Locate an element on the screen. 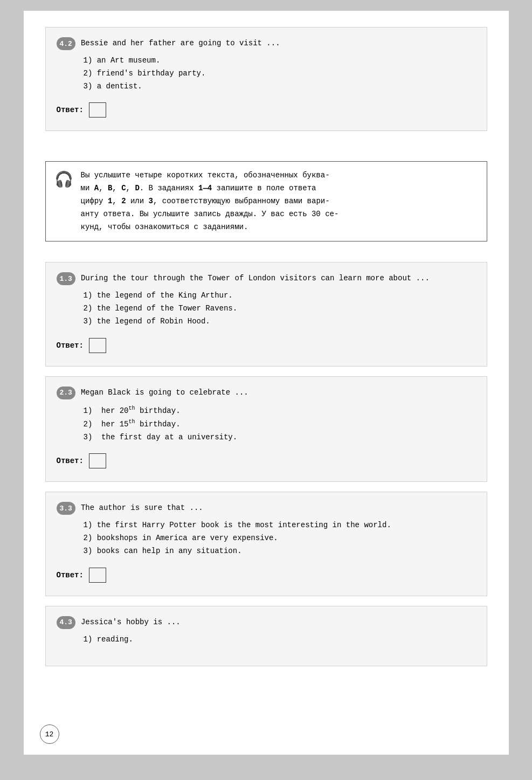 The image size is (532, 780). question-3-3-text: The author is sure that ... is located at coordinates (142, 508).